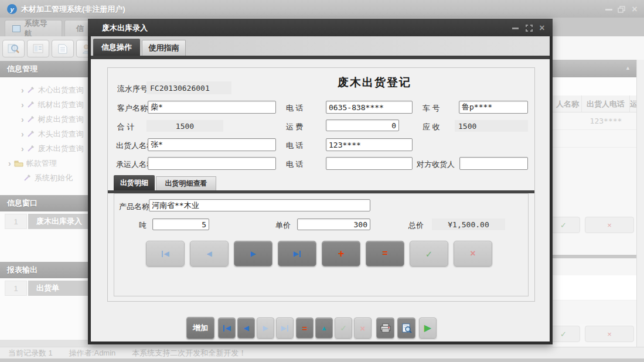 The width and height of the screenshot is (644, 362). Describe the element at coordinates (493, 107) in the screenshot. I see `vehicle-number-input` at that location.